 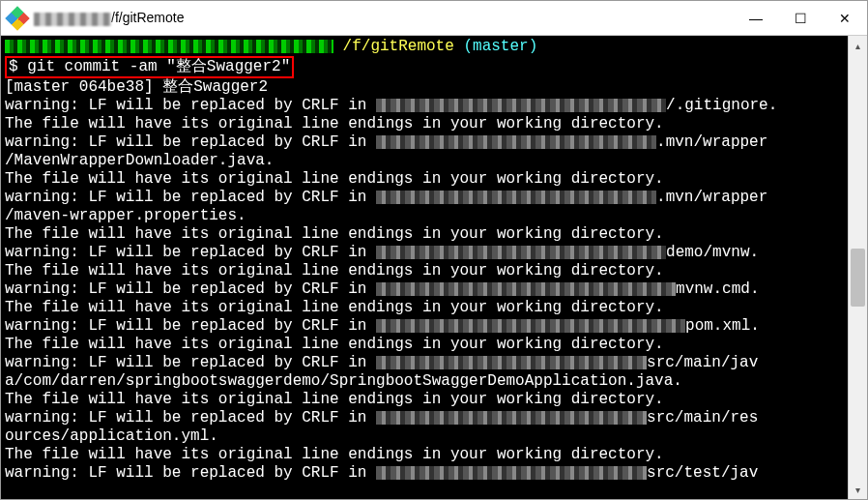 What do you see at coordinates (159, 67) in the screenshot?
I see `command-text: git commit -am "整合Swagger2"` at bounding box center [159, 67].